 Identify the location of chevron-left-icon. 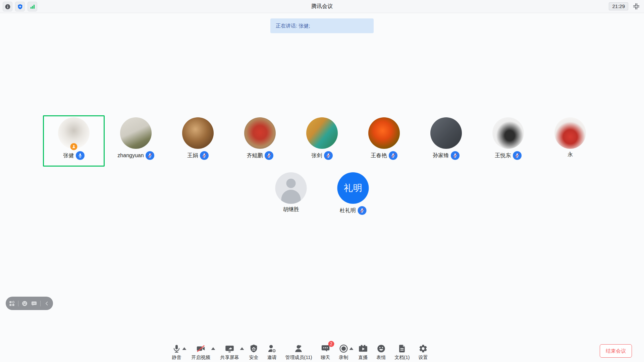
(47, 304).